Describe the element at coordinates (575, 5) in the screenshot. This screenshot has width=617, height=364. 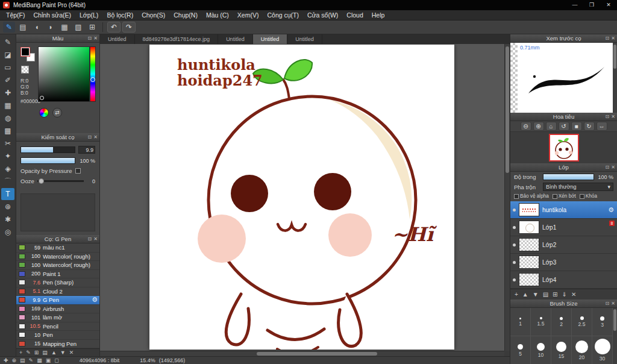
I see `minimize-button: —` at that location.